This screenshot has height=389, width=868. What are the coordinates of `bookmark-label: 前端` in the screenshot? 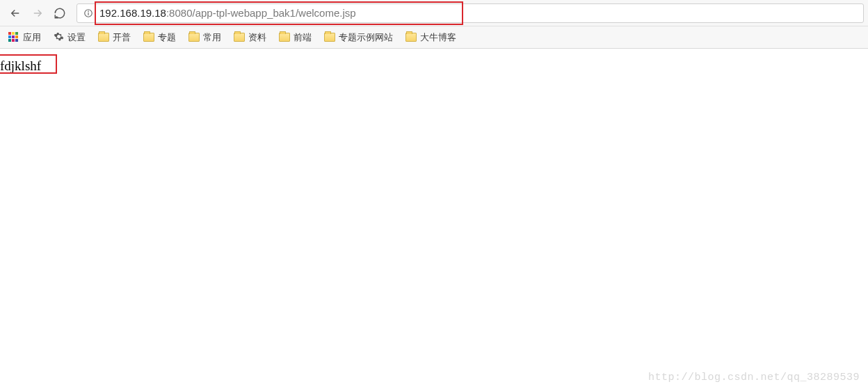 It's located at (303, 38).